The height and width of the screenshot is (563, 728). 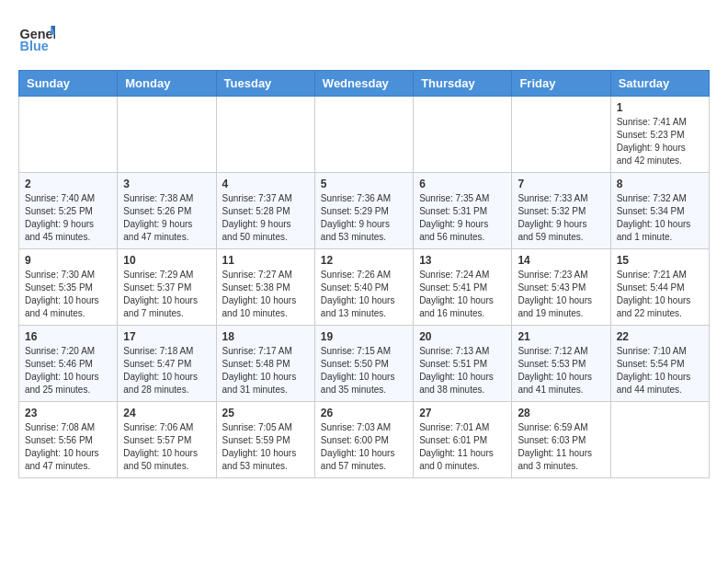 What do you see at coordinates (68, 184) in the screenshot?
I see `day-number: 2` at bounding box center [68, 184].